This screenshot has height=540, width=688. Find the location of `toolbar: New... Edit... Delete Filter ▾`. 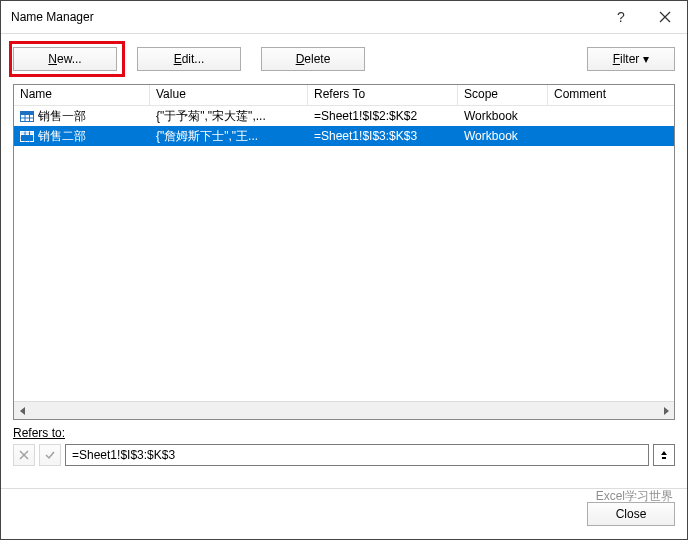

toolbar: New... Edit... Delete Filter ▾ is located at coordinates (344, 59).